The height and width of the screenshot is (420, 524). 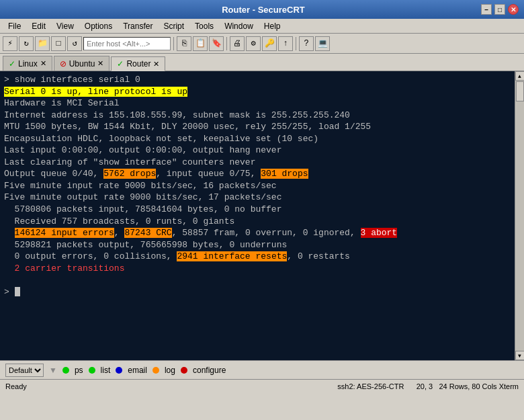 What do you see at coordinates (520, 76) in the screenshot?
I see `scroll-up: ▲` at bounding box center [520, 76].